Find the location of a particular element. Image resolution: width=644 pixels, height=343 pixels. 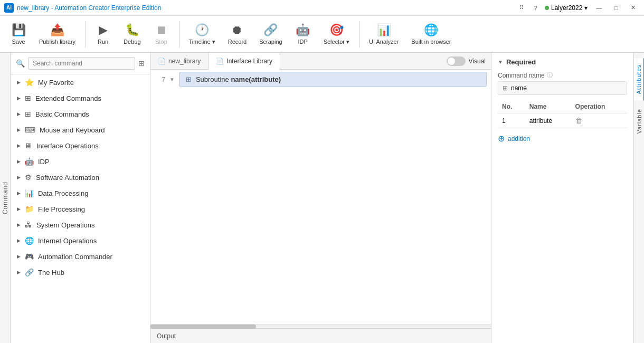

sidebar-item-data-processing: ▶ 📊 Data Processing is located at coordinates (80, 193).